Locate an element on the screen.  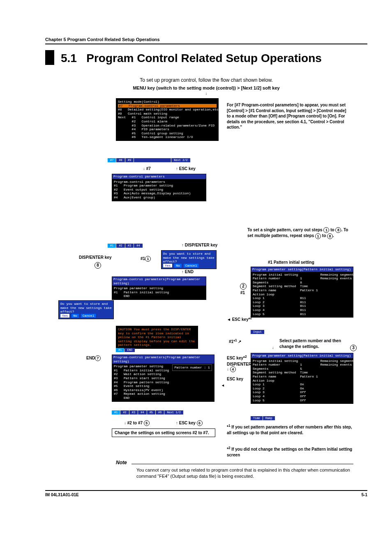
left-arrow-4: ◄ is located at coordinates (223, 385).